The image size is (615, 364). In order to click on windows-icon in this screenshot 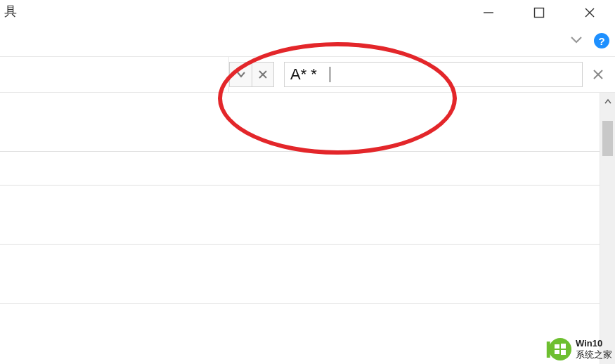, I will do `click(560, 349)`.